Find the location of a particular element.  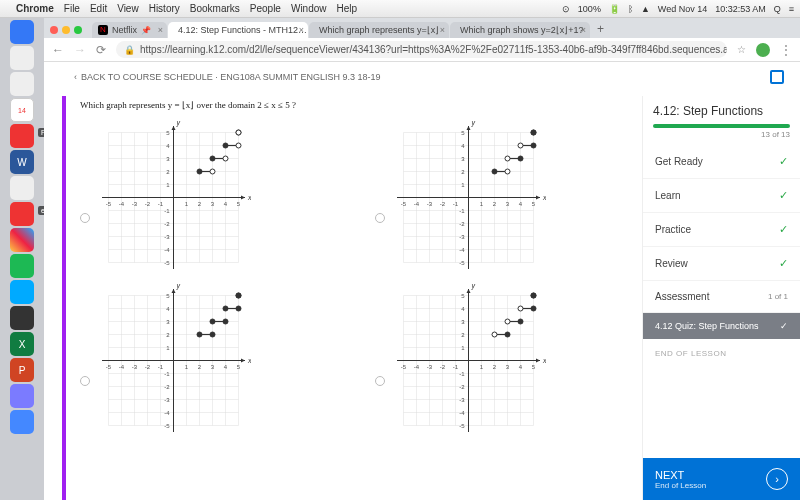

accent-bar is located at coordinates (64, 298).